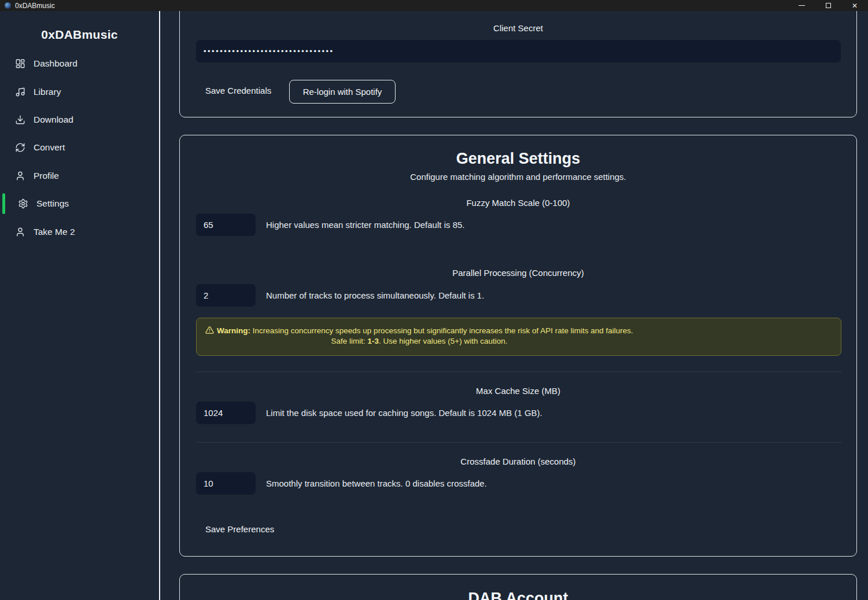 The image size is (868, 600). I want to click on save-preferences-button: Save Preferences, so click(239, 529).